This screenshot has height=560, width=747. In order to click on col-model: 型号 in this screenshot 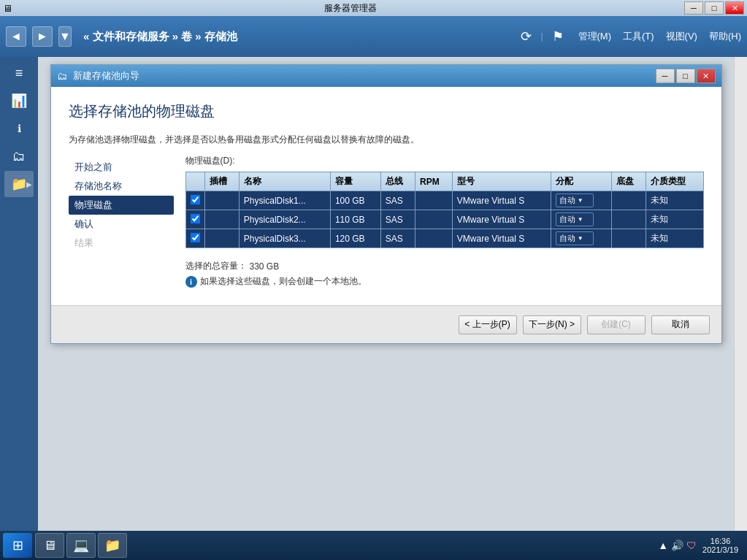, I will do `click(501, 182)`.